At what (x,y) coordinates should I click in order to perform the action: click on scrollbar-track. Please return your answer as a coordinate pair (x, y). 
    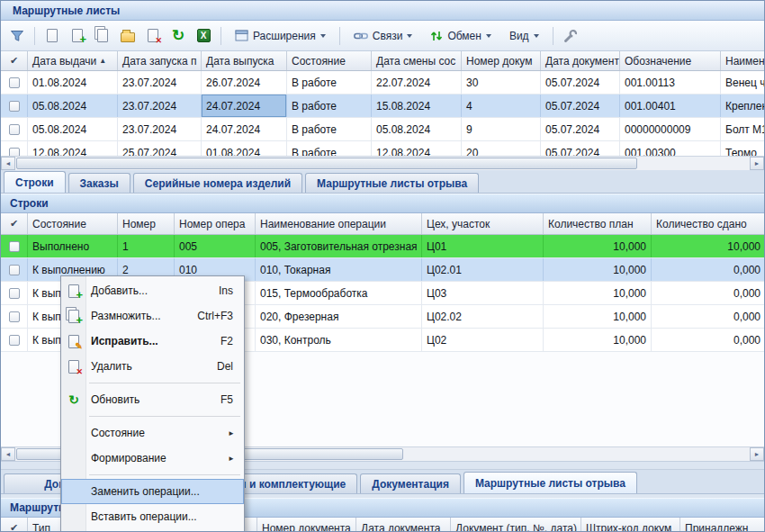
    Looking at the image, I should click on (577, 454).